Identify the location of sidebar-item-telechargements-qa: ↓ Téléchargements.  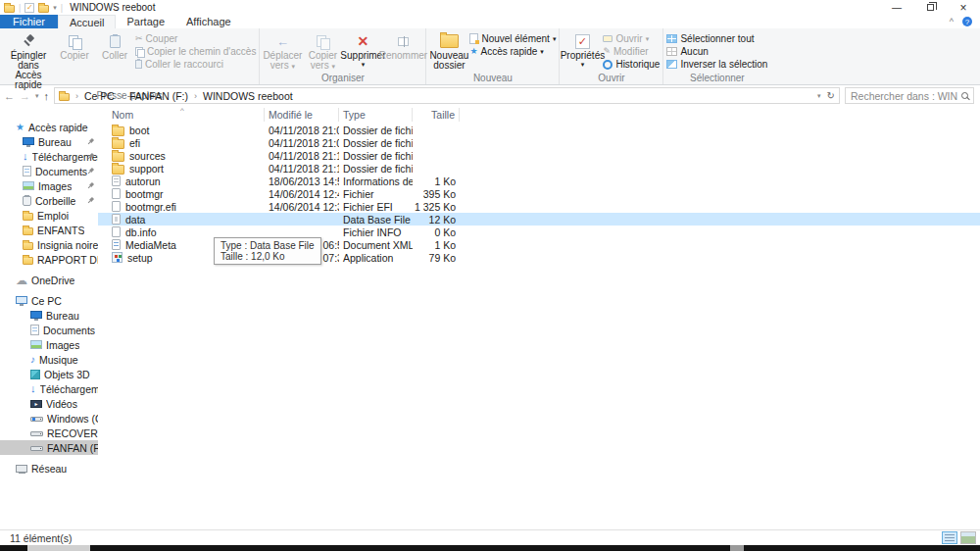
(49, 157).